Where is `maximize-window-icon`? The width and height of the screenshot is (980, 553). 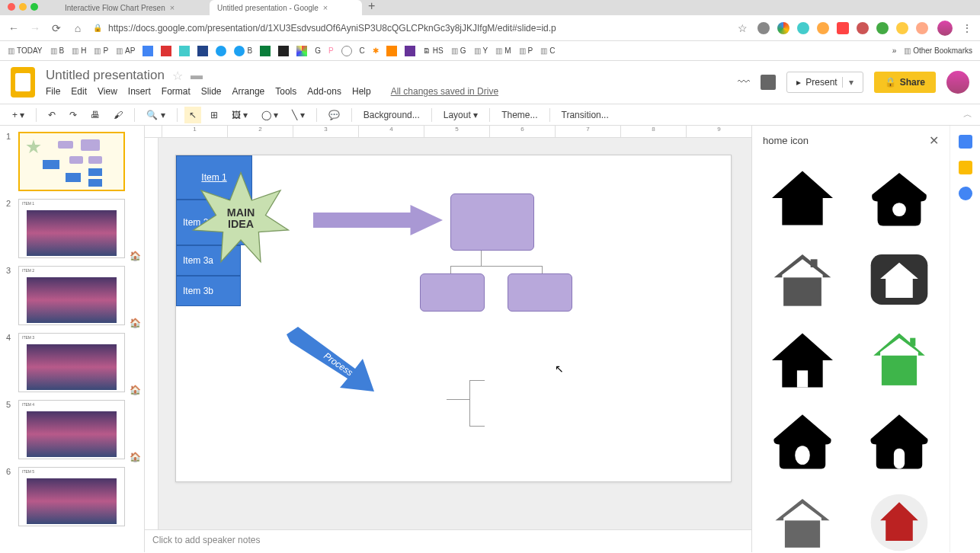 maximize-window-icon is located at coordinates (34, 7).